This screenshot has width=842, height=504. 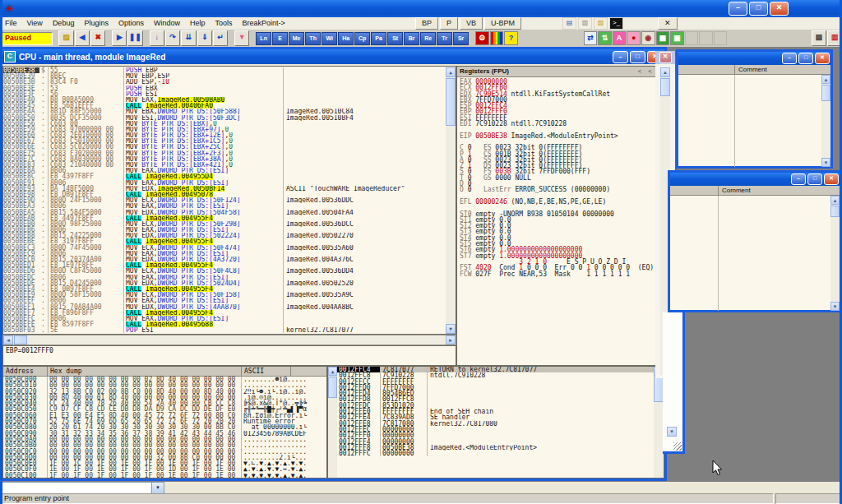 What do you see at coordinates (296, 39) in the screenshot?
I see `window-button-me: Me` at bounding box center [296, 39].